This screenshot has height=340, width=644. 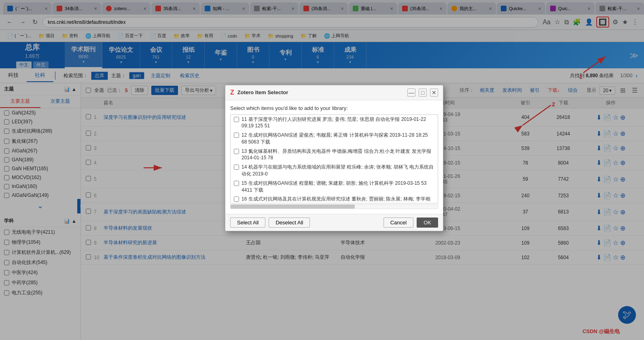 What do you see at coordinates (232, 93) in the screenshot?
I see `zotero-icon: Z` at bounding box center [232, 93].